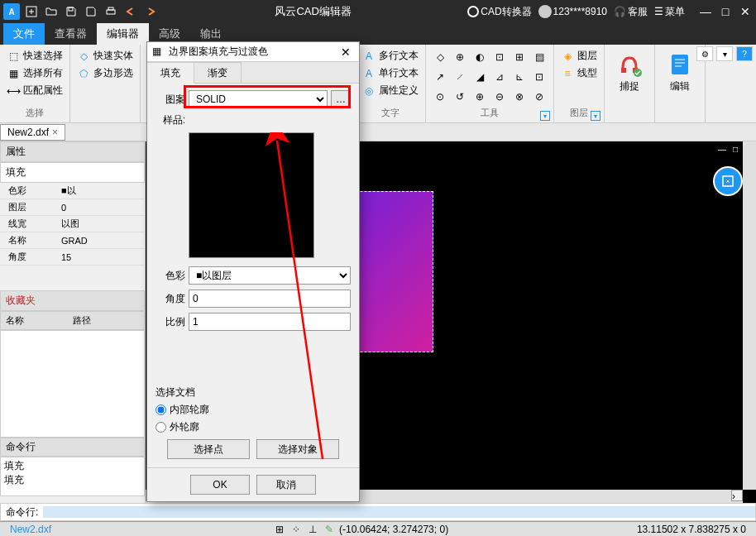  What do you see at coordinates (329, 529) in the screenshot?
I see `status-polar-icon: ✎` at bounding box center [329, 529].